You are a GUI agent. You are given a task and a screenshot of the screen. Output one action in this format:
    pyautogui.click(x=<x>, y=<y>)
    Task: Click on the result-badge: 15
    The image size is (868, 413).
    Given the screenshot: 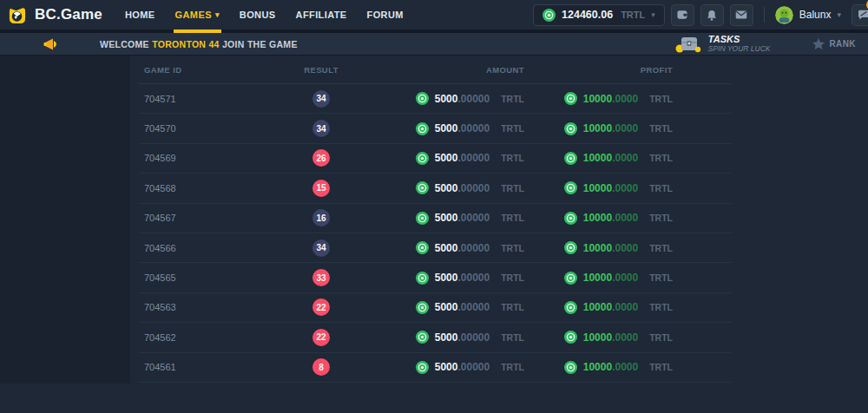 What is the action you would take?
    pyautogui.click(x=321, y=188)
    